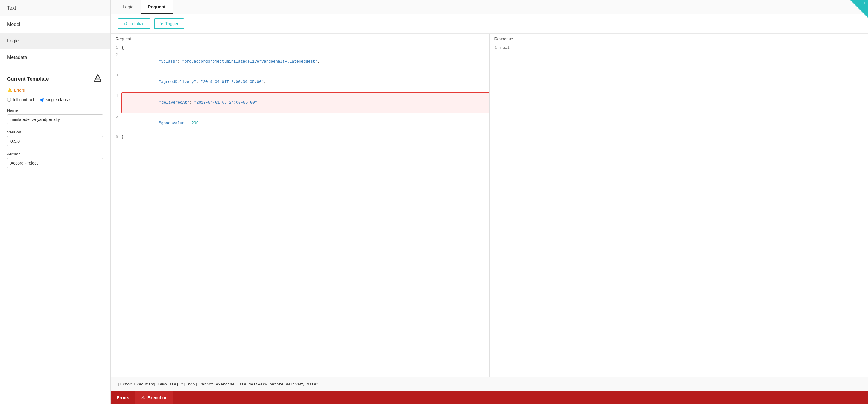 Image resolution: width=868 pixels, height=404 pixels. Describe the element at coordinates (123, 398) in the screenshot. I see `status-errors-label: Errors` at that location.